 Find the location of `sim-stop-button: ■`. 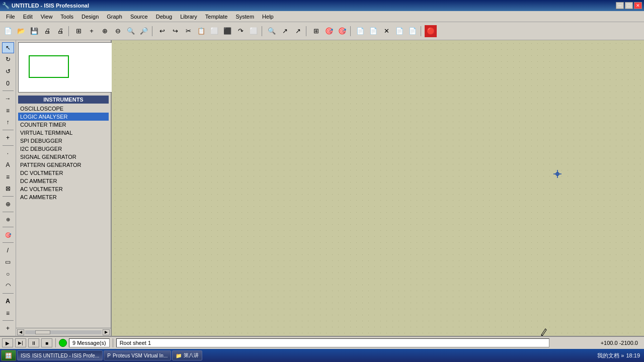

sim-stop-button: ■ is located at coordinates (47, 343).